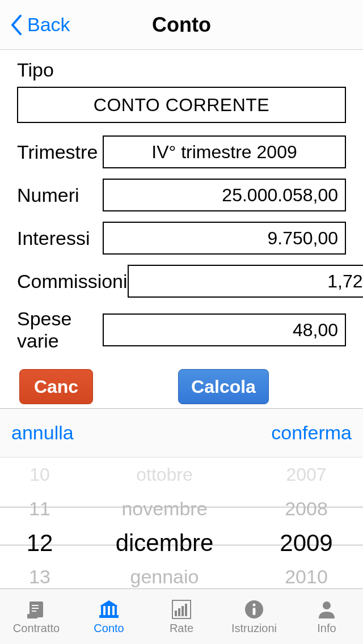  What do you see at coordinates (245, 281) in the screenshot?
I see `commissioni-input` at bounding box center [245, 281].